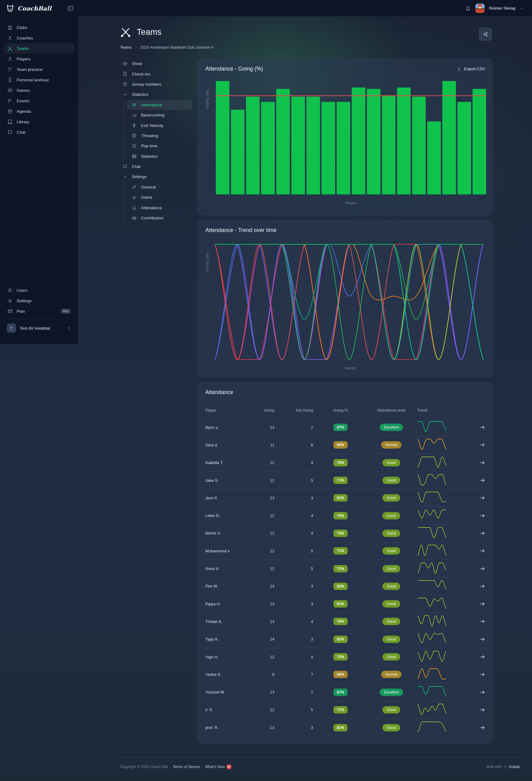 The image size is (532, 781). Describe the element at coordinates (39, 101) in the screenshot. I see `sidebar-item-events: Events` at that location.